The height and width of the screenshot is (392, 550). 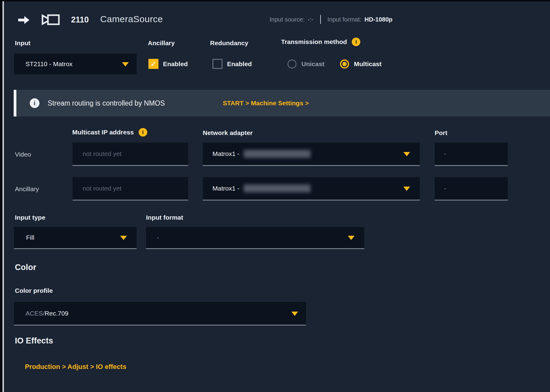 I want to click on ancillary-port-value: -, so click(x=445, y=188).